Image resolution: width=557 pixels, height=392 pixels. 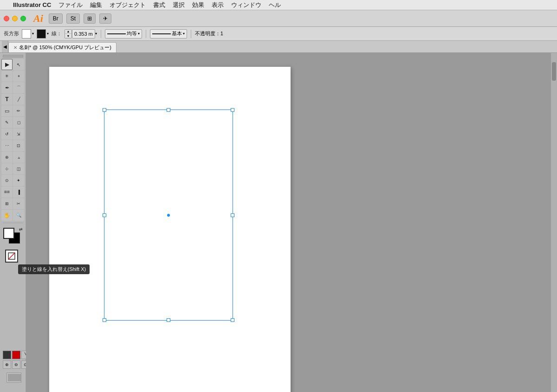 What do you see at coordinates (7, 180) in the screenshot?
I see `eyedropper-tool: ⊙` at bounding box center [7, 180].